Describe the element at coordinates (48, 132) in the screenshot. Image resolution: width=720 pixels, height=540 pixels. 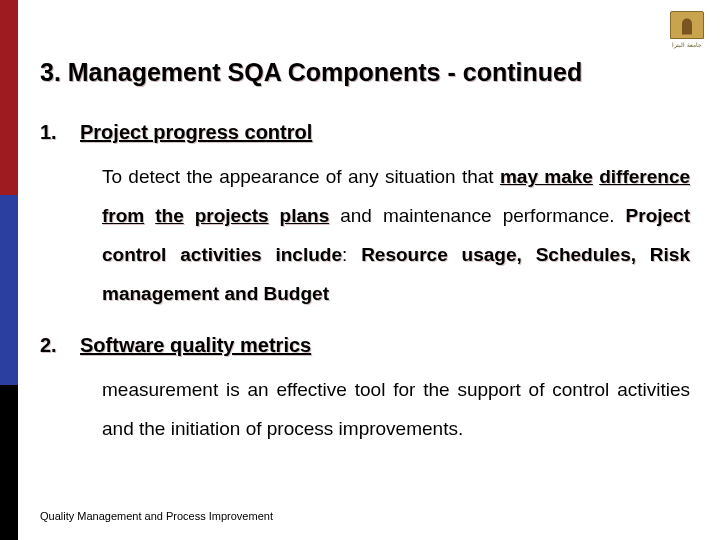
I see `item-number: 1.` at that location.